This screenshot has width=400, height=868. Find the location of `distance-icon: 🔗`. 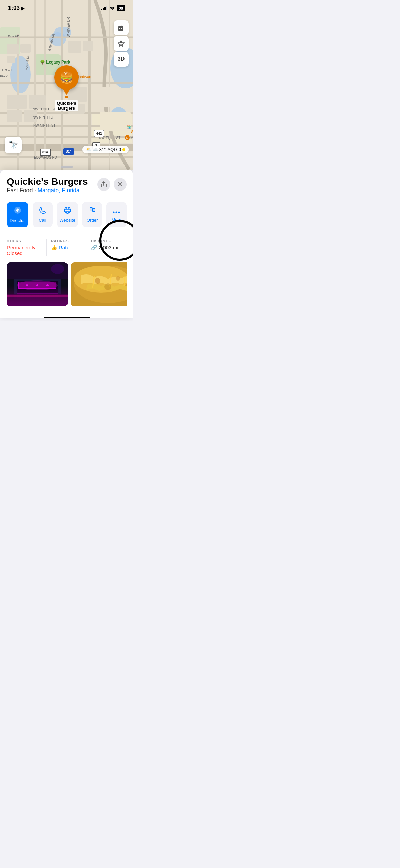

distance-icon: 🔗 is located at coordinates (94, 248).